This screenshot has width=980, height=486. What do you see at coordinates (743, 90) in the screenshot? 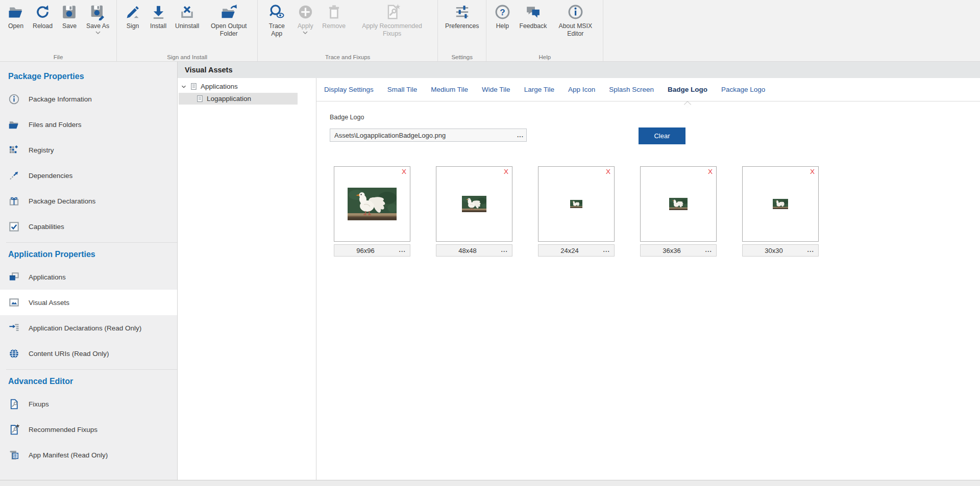
I see `tab-package-logo: Package Logo` at bounding box center [743, 90].